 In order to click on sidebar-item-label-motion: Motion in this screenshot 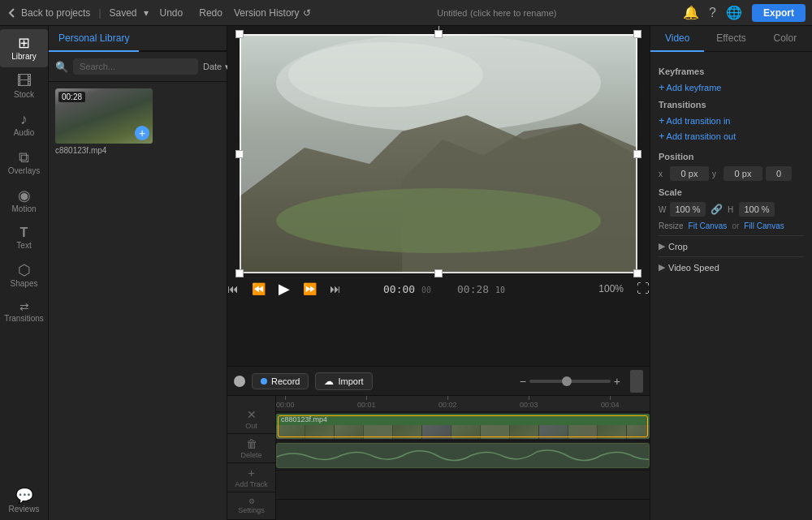, I will do `click(24, 209)`.